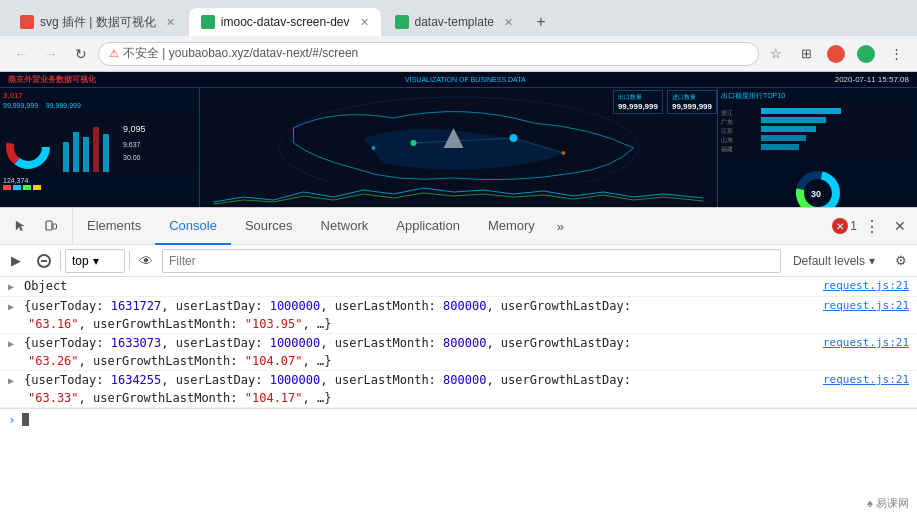  What do you see at coordinates (900, 226) in the screenshot?
I see `devtools-close-button: ✕` at bounding box center [900, 226].